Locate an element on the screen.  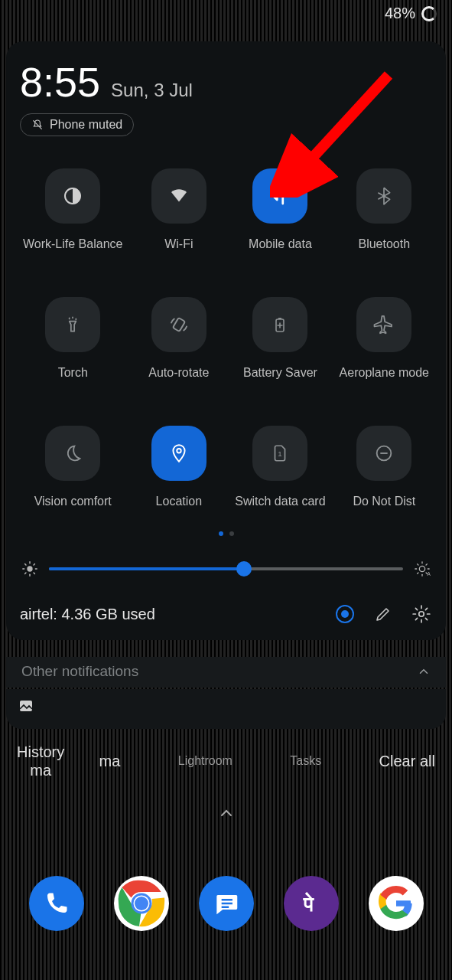
airplane-icon is located at coordinates (384, 325).